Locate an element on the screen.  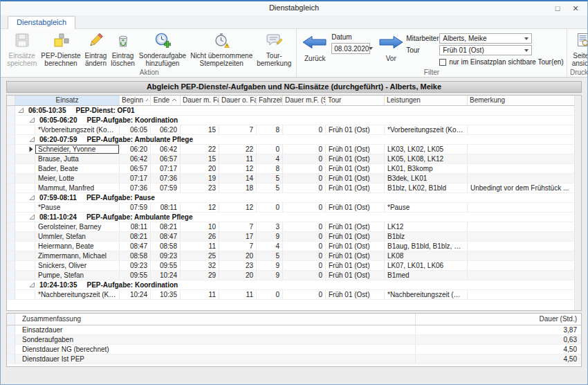
einsatz-cell: Snickers, Oliver is located at coordinates (77, 266).